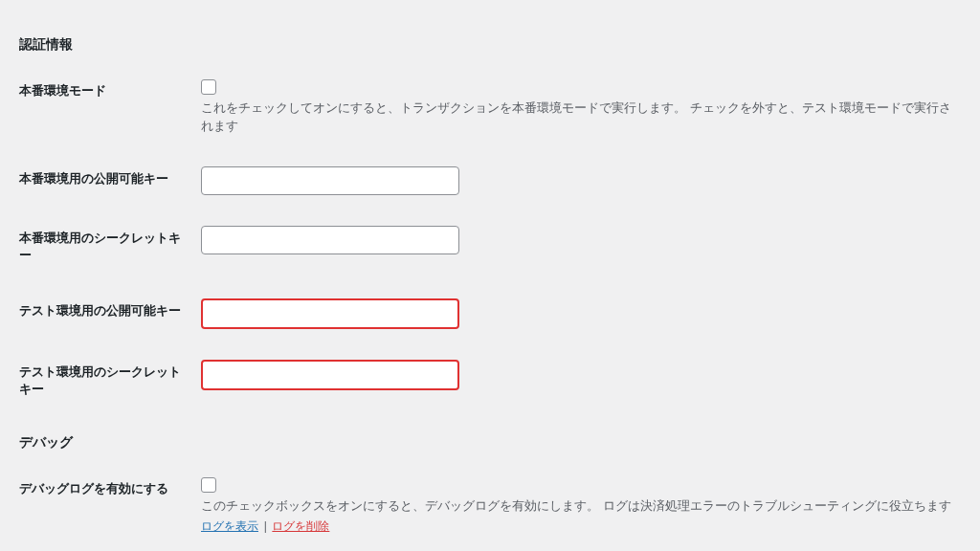  What do you see at coordinates (330, 314) in the screenshot?
I see `test-publishable-key-input` at bounding box center [330, 314].